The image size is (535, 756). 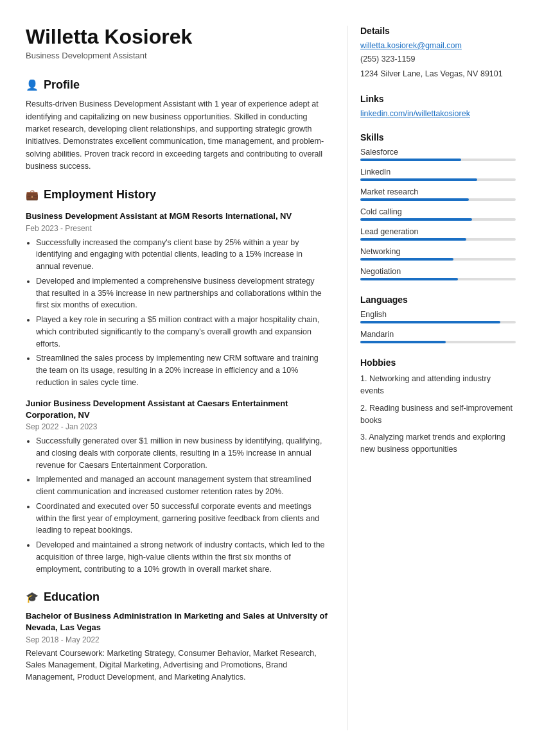 What do you see at coordinates (409, 279) in the screenshot?
I see `skill-negotiation-bar-fill` at bounding box center [409, 279].